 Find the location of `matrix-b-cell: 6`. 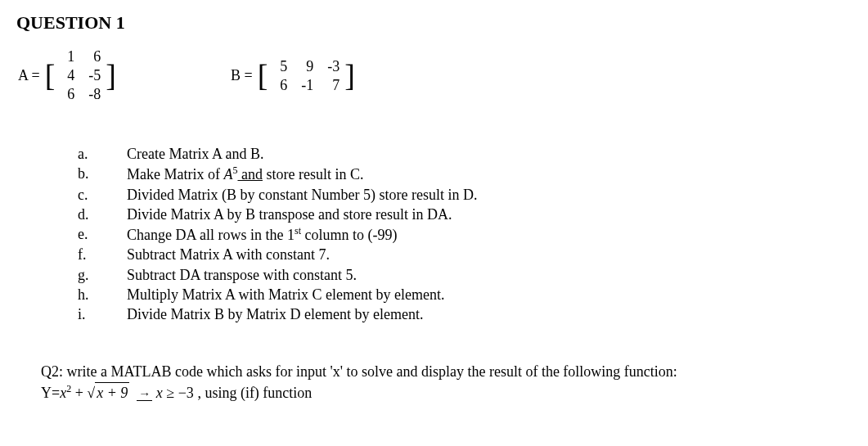

matrix-b-cell: 6 is located at coordinates (280, 85).